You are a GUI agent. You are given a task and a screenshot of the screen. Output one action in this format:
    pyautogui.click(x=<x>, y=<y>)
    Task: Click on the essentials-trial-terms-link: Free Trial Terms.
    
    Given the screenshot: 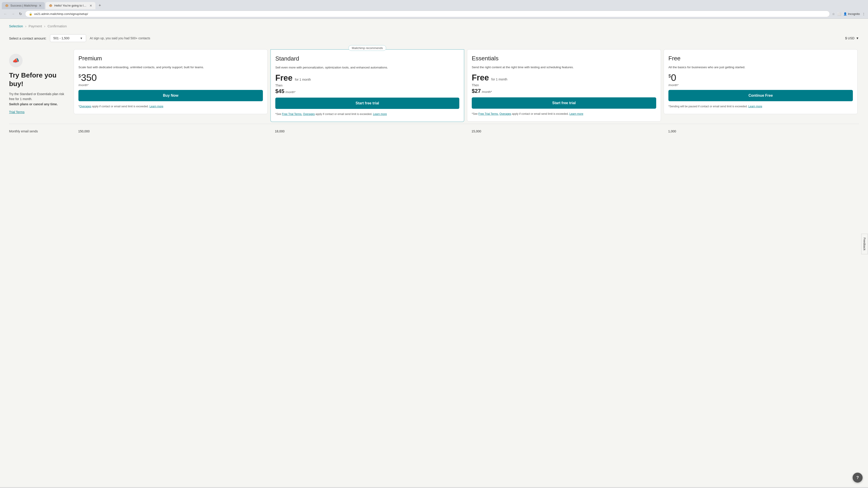 What is the action you would take?
    pyautogui.click(x=489, y=114)
    